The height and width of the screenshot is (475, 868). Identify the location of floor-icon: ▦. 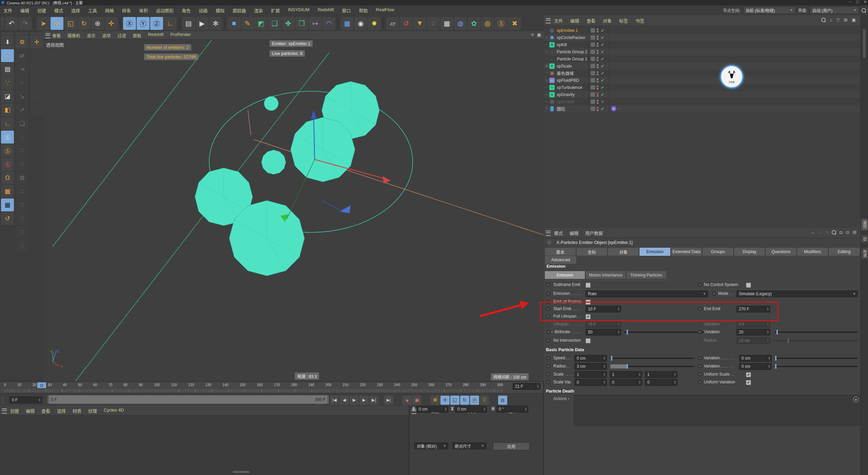
(347, 23).